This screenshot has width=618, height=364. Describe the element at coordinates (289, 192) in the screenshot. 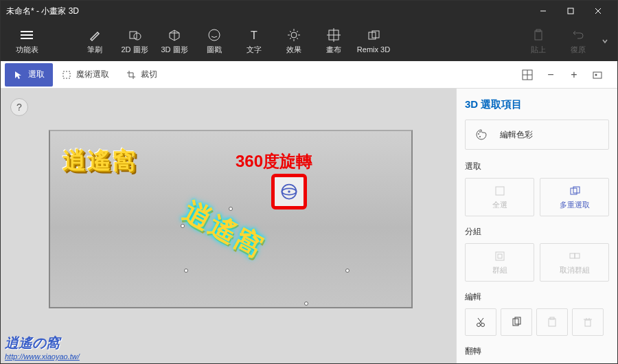

I see `rotate-3d-icon` at that location.